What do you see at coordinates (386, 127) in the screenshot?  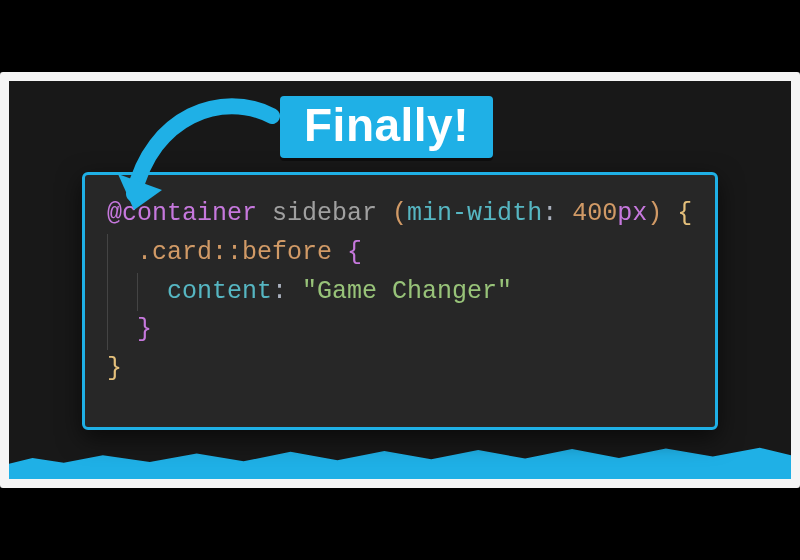 I see `headline-badge: Finally!` at bounding box center [386, 127].